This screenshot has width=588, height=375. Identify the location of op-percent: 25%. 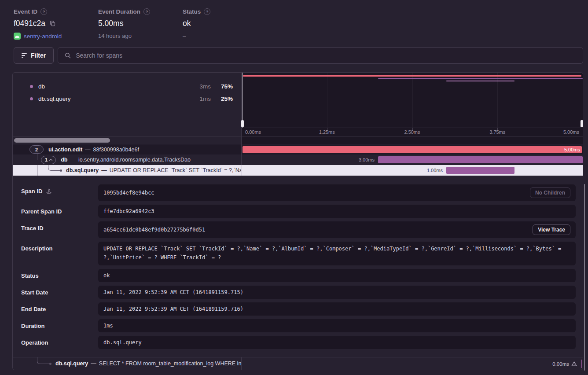
(225, 99).